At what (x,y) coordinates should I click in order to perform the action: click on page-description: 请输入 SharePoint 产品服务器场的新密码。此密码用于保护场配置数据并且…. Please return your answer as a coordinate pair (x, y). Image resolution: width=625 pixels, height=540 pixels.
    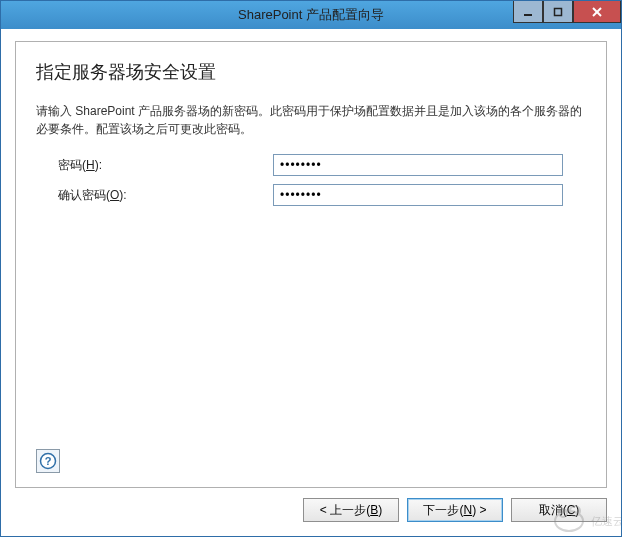
    Looking at the image, I should click on (311, 120).